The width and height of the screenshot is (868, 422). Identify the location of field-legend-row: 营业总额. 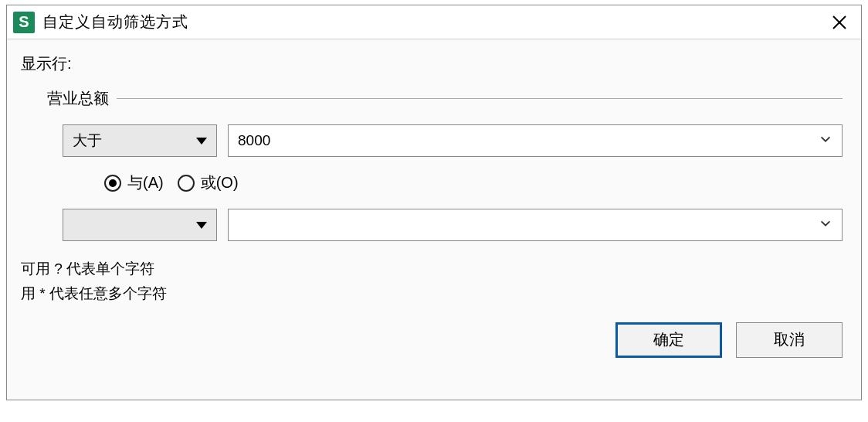
(445, 99).